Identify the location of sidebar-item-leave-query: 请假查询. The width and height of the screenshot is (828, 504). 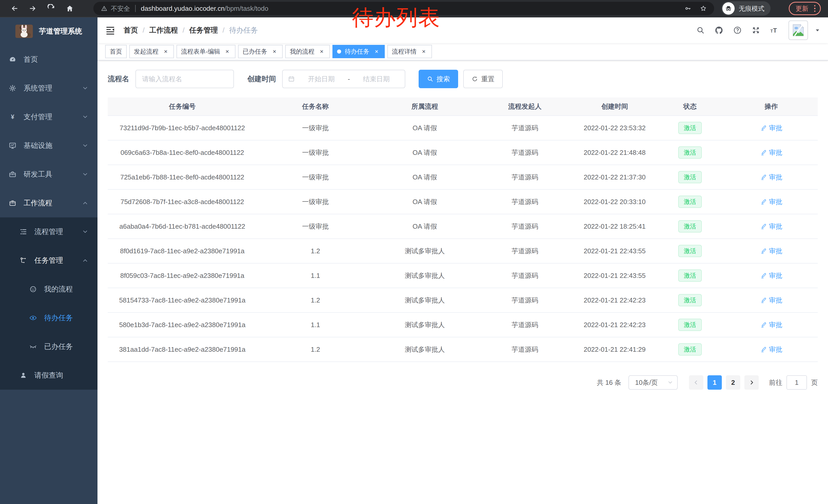
(49, 375).